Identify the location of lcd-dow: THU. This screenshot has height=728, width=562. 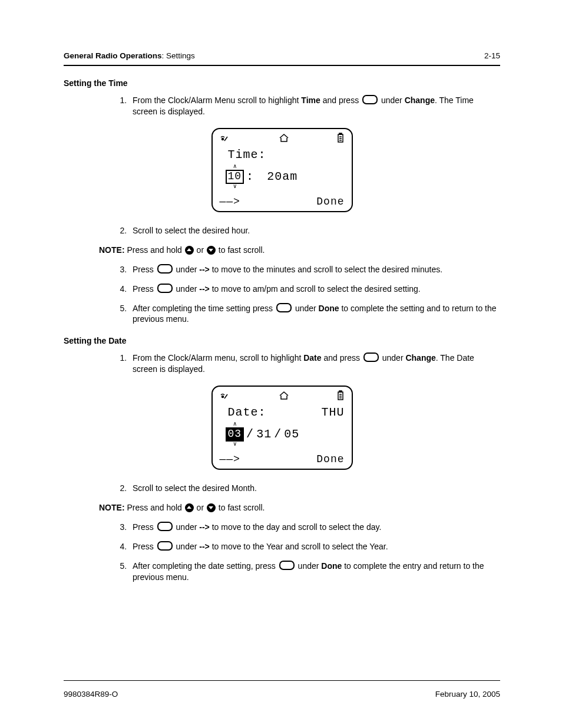
(332, 413).